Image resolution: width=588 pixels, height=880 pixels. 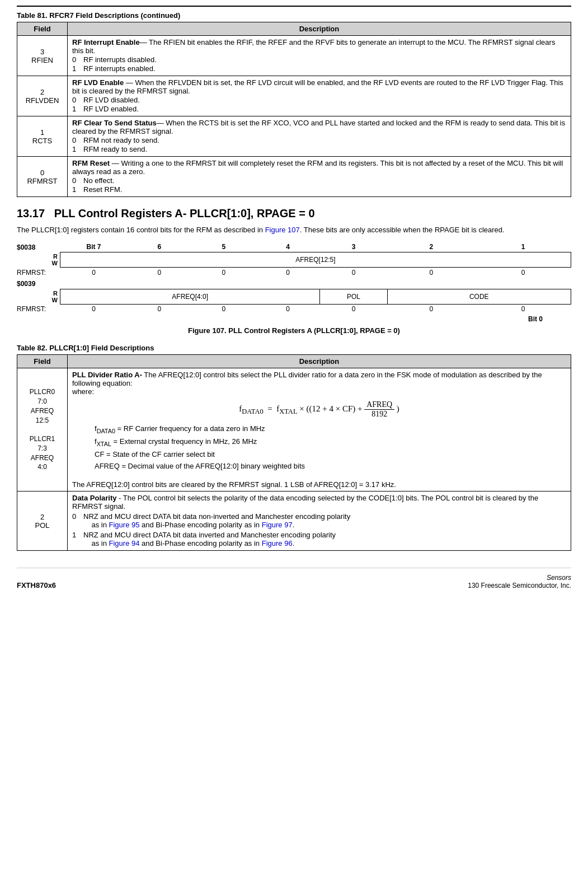 What do you see at coordinates (294, 214) in the screenshot?
I see `section-1317-title: 13.17 PLL Control Registers A- PLLCR[1:0…` at bounding box center [294, 214].